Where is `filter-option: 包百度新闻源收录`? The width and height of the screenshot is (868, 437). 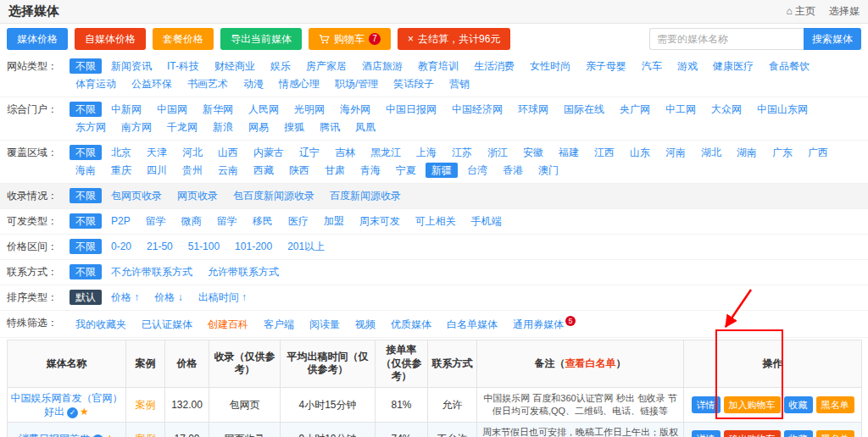
filter-option: 包百度新闻源收录 is located at coordinates (274, 196).